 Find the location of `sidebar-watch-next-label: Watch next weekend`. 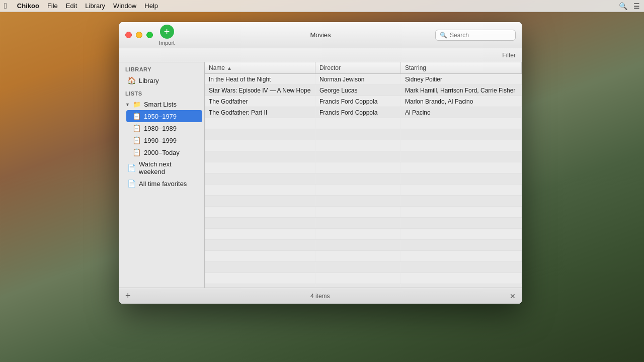

sidebar-watch-next-label: Watch next weekend is located at coordinates (169, 168).